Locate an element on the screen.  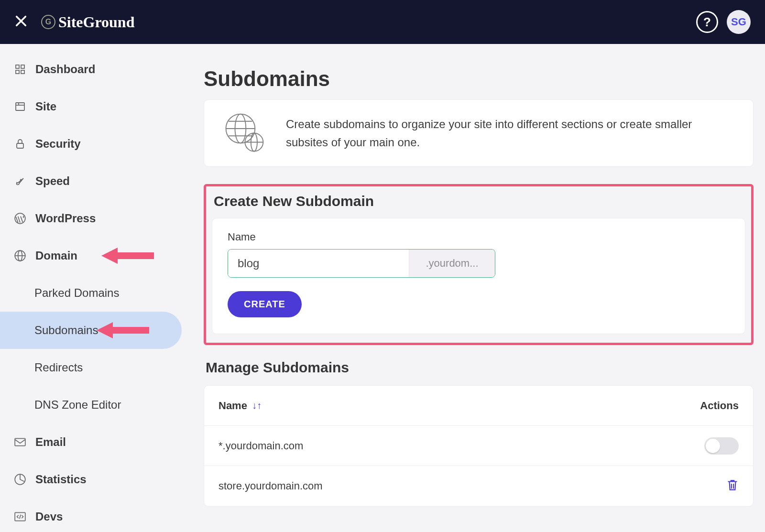
sidebar-item-speed: Speed is located at coordinates (93, 181).